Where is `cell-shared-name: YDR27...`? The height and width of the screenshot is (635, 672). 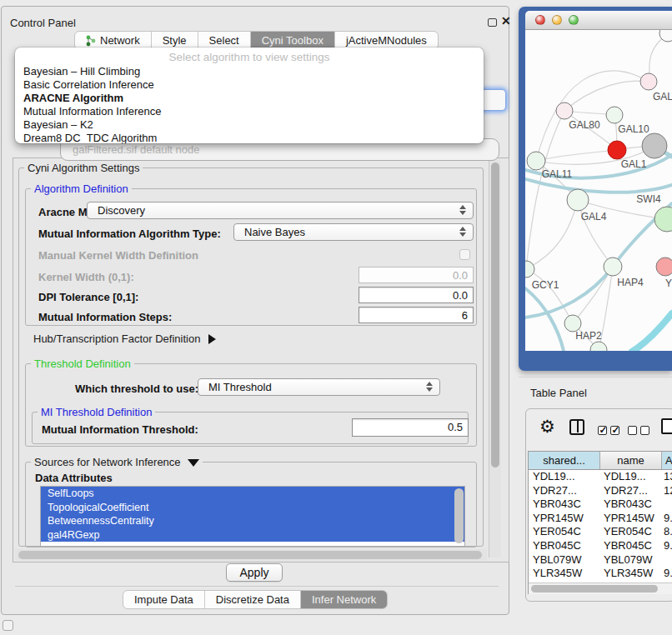 cell-shared-name: YDR27... is located at coordinates (564, 492).